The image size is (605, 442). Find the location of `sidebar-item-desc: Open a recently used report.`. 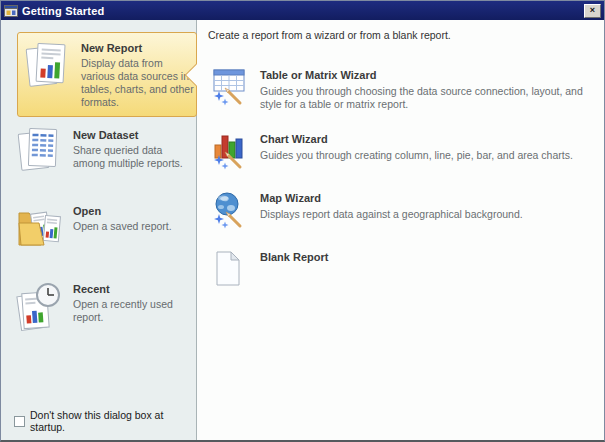

sidebar-item-desc: Open a recently used report. is located at coordinates (130, 311).